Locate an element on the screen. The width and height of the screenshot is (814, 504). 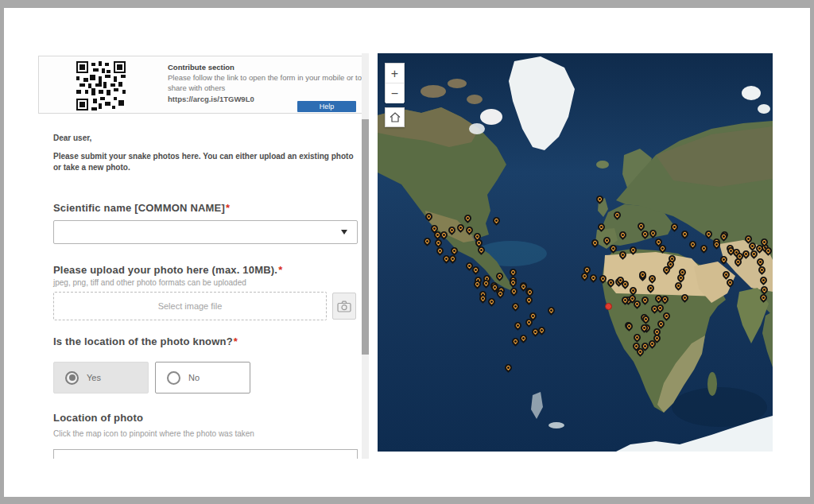
qr-code-icon is located at coordinates (101, 86).